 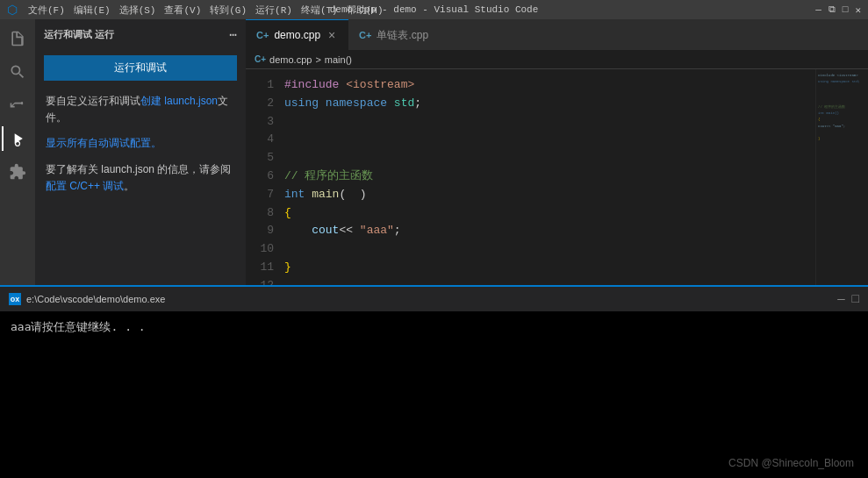 What do you see at coordinates (18, 172) in the screenshot?
I see `activity-extensions` at bounding box center [18, 172].